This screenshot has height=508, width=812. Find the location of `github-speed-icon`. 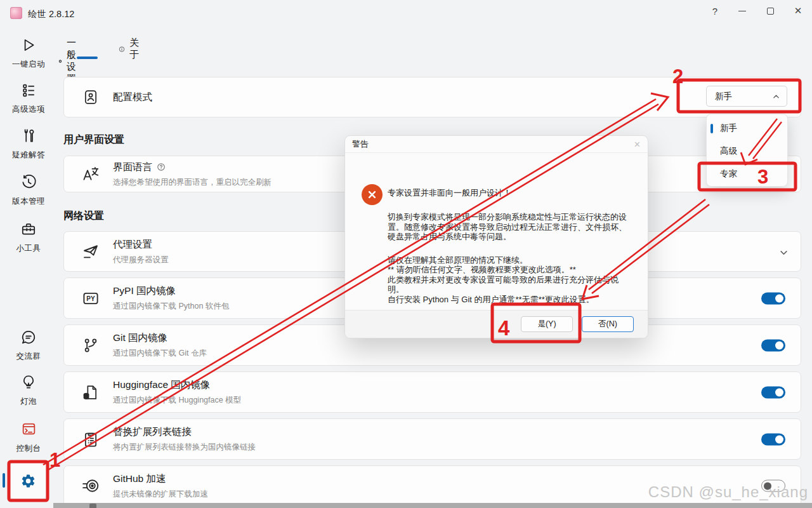

github-speed-icon is located at coordinates (91, 486).